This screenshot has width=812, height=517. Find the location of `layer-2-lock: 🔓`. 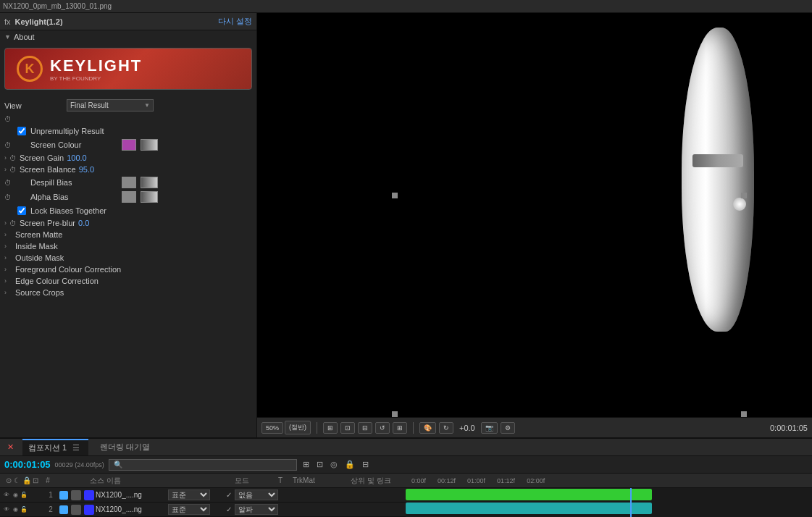

layer-2-lock: 🔓 is located at coordinates (24, 510).